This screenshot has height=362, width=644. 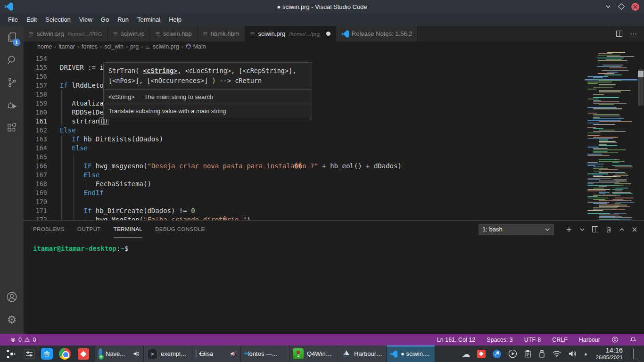 I want to click on maximize-button, so click(x=621, y=7).